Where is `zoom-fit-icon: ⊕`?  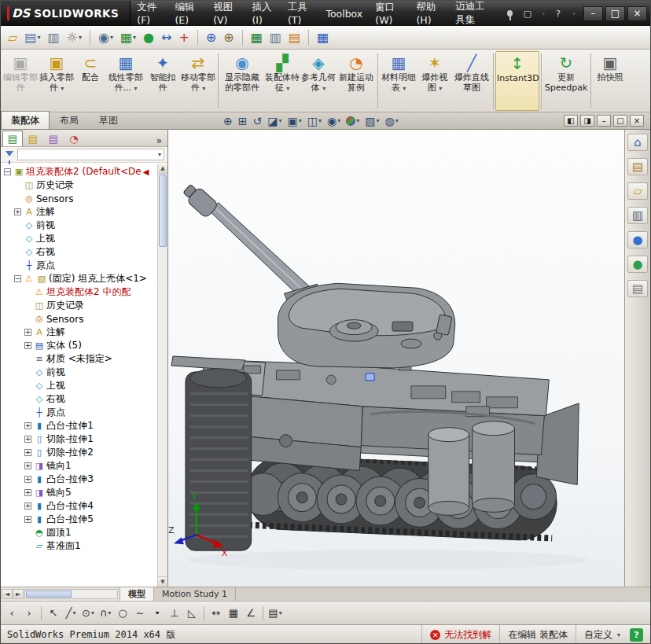 zoom-fit-icon: ⊕ is located at coordinates (228, 121).